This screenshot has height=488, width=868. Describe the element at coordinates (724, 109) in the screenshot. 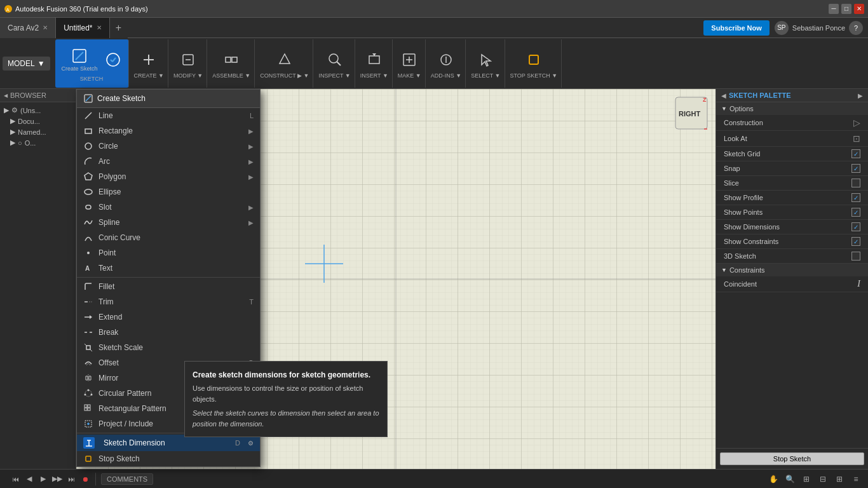

I see `options-collapse-icon: ▼` at that location.